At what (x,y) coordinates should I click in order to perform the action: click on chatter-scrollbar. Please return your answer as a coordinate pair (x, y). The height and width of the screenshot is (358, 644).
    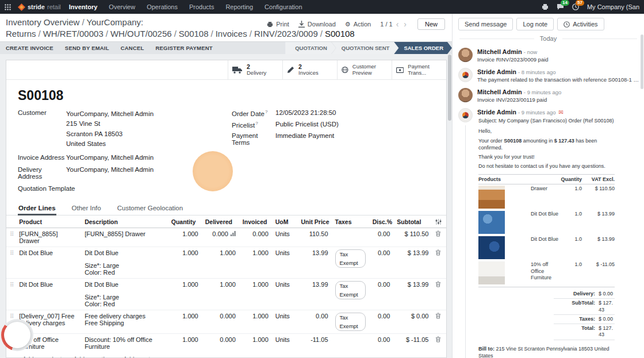
    Looking at the image, I should click on (642, 62).